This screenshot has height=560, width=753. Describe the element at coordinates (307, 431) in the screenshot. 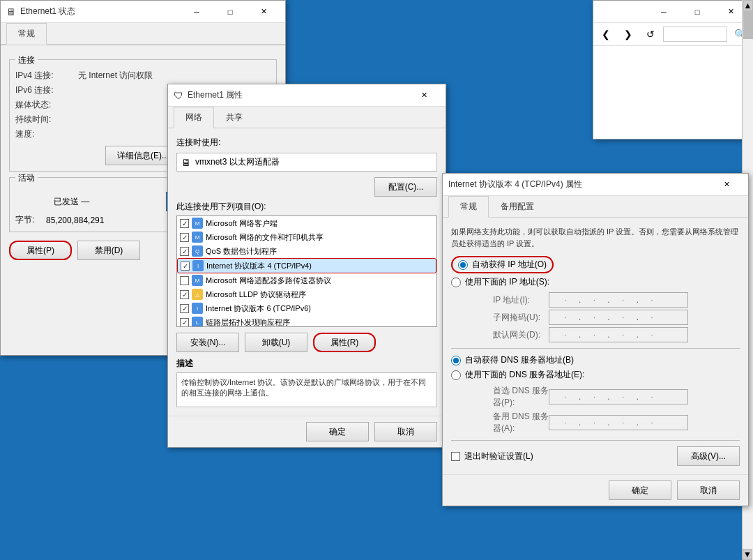

I see `properties-footer: 确定 取消` at that location.